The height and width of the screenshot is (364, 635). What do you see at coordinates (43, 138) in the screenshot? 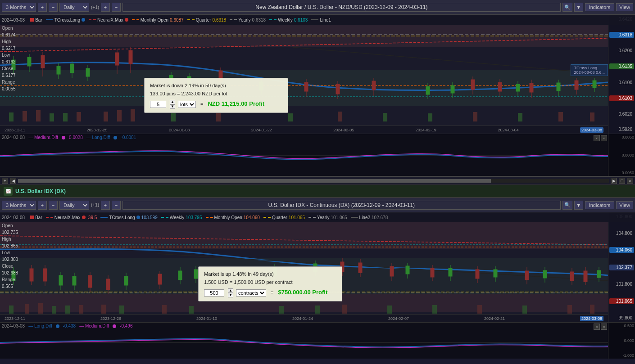
I see `chart1-ind-medium-label: — Medium.Diff` at bounding box center [43, 138].